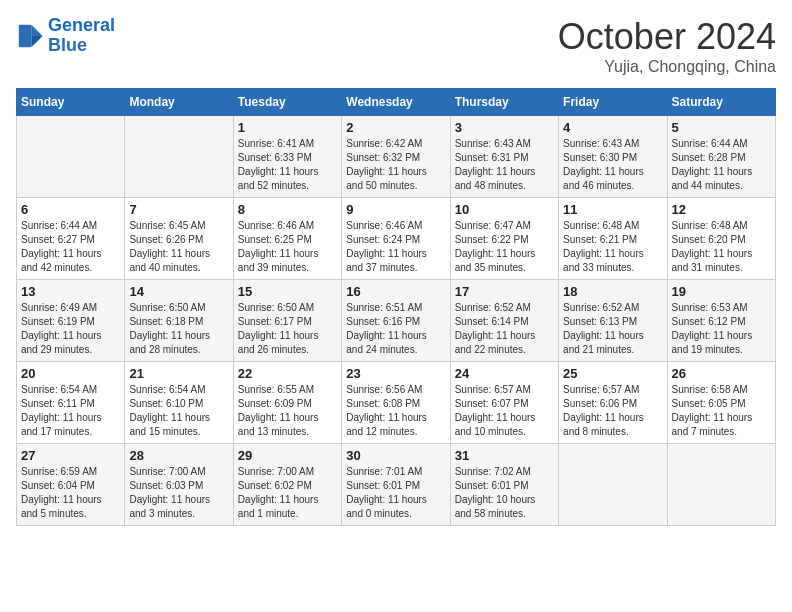  What do you see at coordinates (504, 329) in the screenshot?
I see `day-info: Sunrise: 6:52 AMSunset: 6:14 PMDaylight:…` at bounding box center [504, 329].